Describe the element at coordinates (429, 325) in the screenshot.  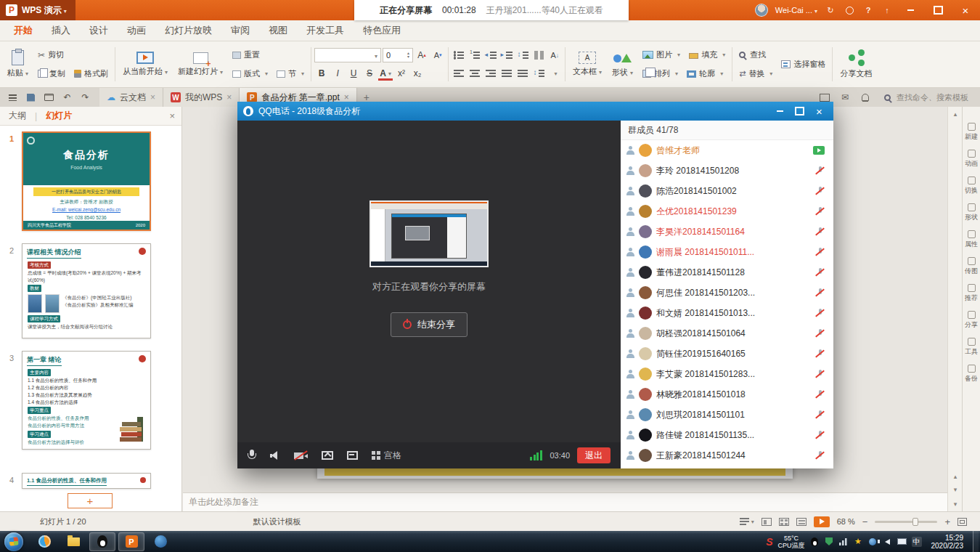
I see `end-share-button: 结束分享` at that location.